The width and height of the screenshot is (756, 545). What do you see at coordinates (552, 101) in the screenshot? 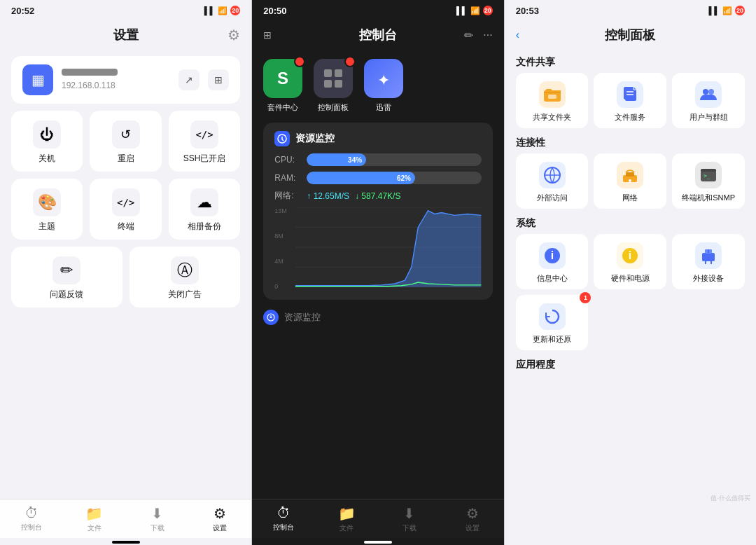
I see `shared-folder-item: 共享文件夹` at bounding box center [552, 101].